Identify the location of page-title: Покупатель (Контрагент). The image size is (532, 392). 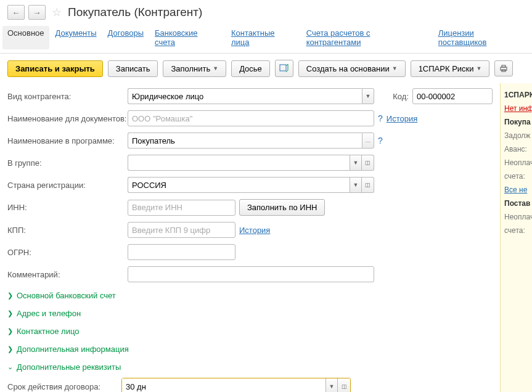
(135, 12).